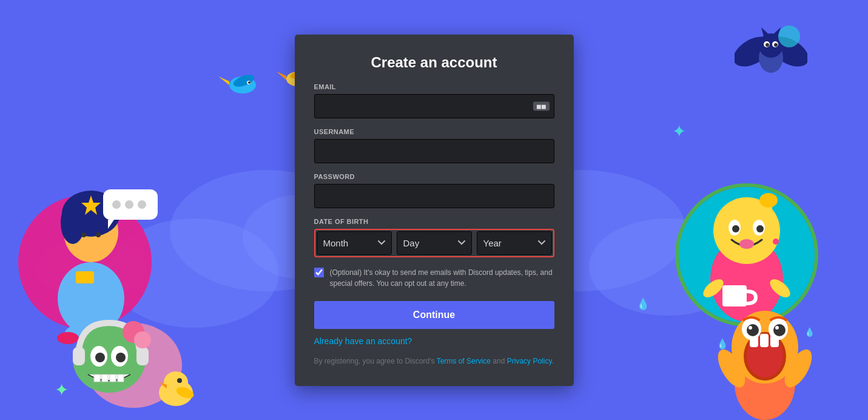  I want to click on continue-button: Continue, so click(434, 315).